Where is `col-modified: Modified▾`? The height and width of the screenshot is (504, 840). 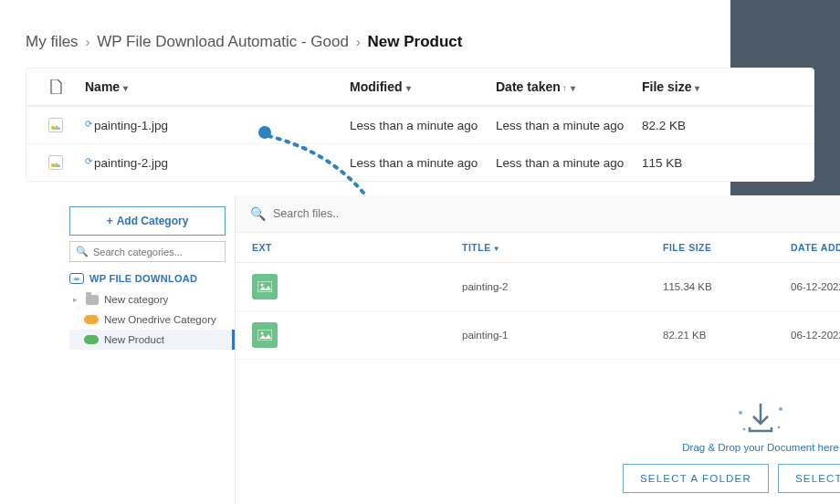 col-modified: Modified▾ is located at coordinates (417, 87).